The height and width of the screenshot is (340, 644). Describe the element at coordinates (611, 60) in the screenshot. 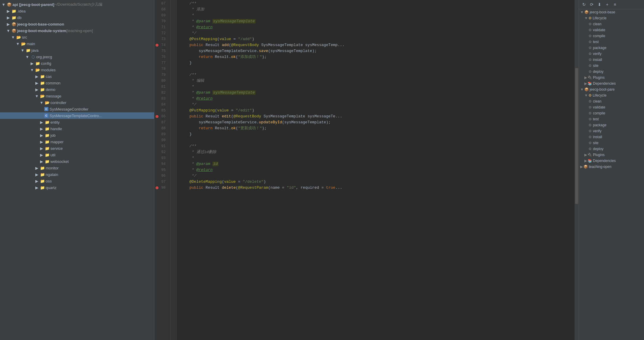

I see `maven-item-install1: ⚙install` at that location.